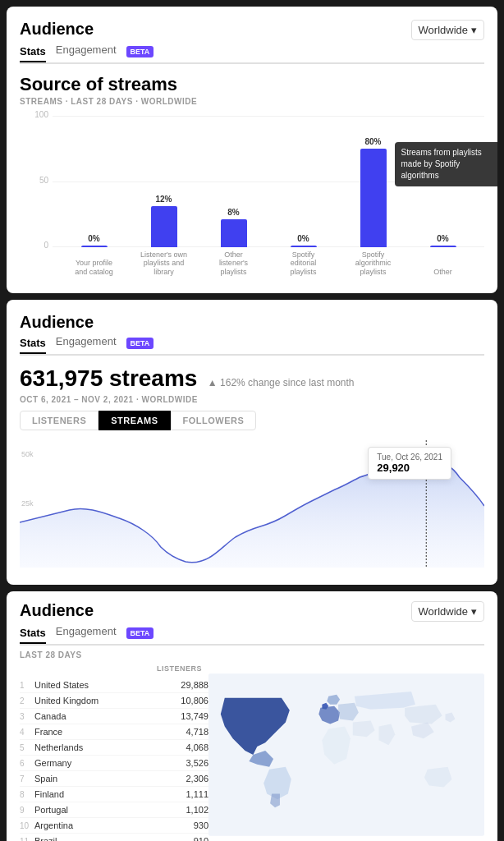 The width and height of the screenshot is (504, 841). Describe the element at coordinates (27, 733) in the screenshot. I see `country-rank: 4` at that location.